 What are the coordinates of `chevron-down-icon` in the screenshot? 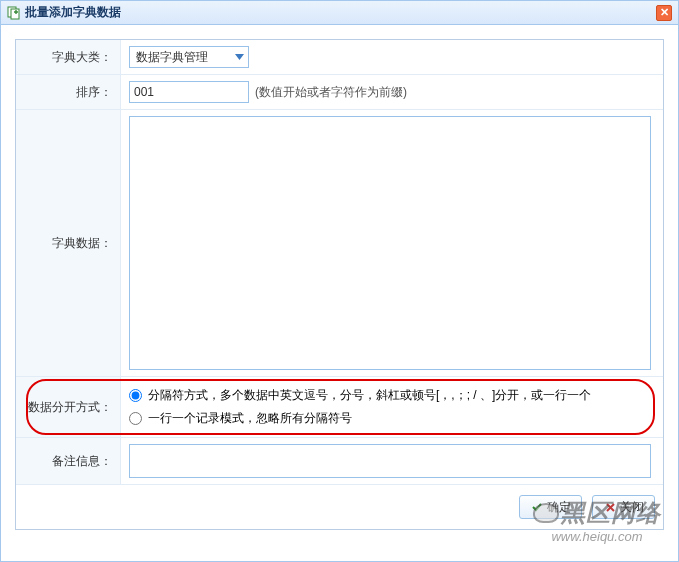 It's located at (239, 57).